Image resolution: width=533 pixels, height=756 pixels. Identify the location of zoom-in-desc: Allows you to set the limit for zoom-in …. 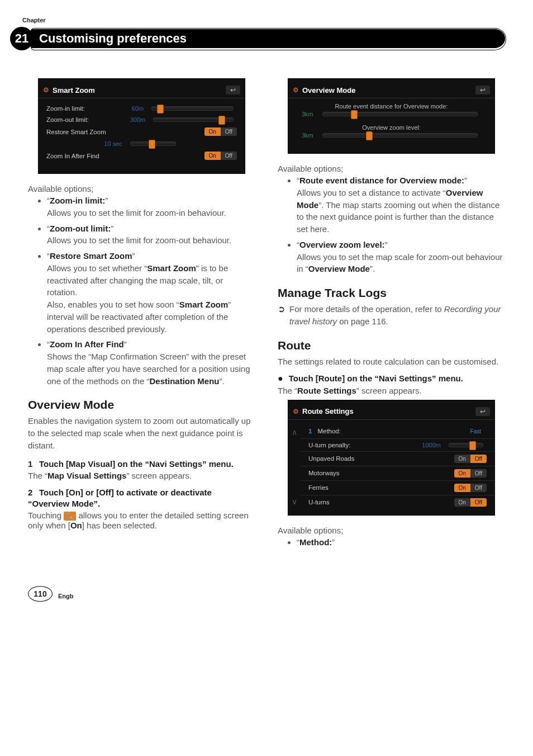
(136, 212).